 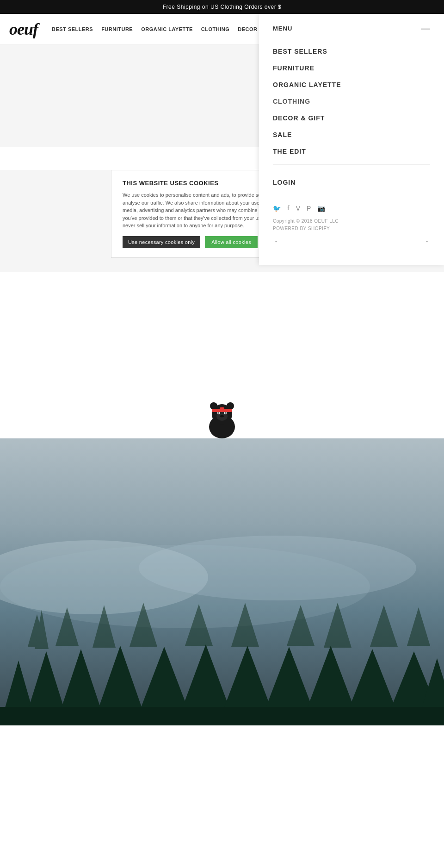 What do you see at coordinates (352, 118) in the screenshot?
I see `overlay-decor-gift: DECOR & GIFT` at bounding box center [352, 118].